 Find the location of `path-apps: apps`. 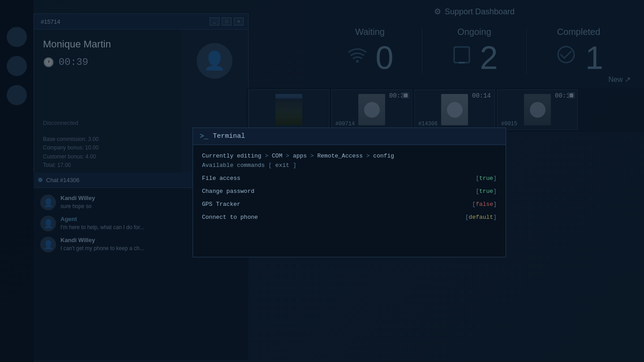

path-apps: apps is located at coordinates (300, 156).